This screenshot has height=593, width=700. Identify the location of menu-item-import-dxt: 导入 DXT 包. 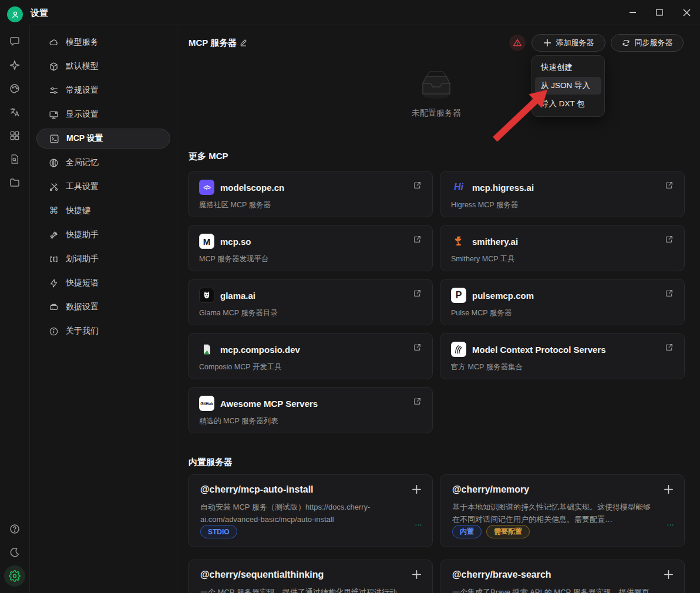
(568, 104).